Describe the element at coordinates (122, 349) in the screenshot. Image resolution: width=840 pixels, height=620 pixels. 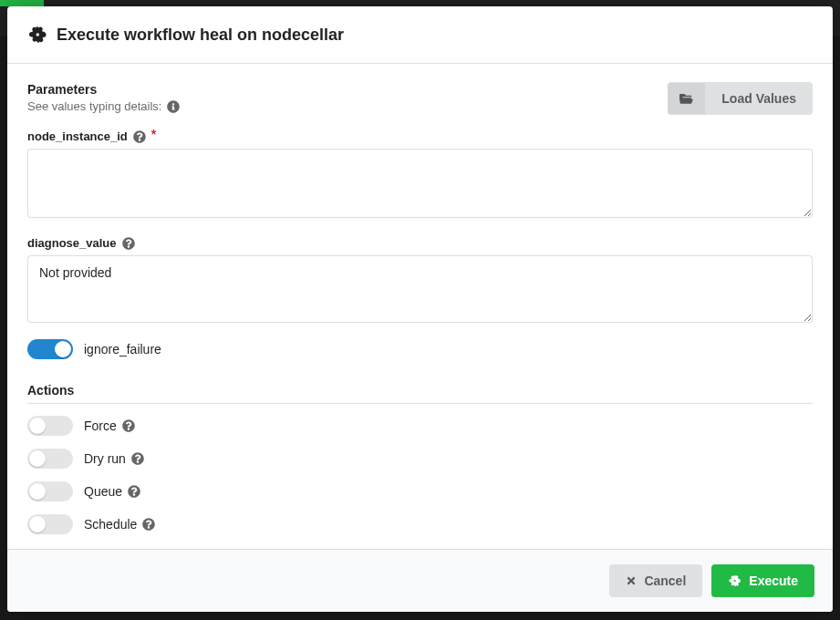
I see `ignore-failure-label: ignore_failure` at that location.